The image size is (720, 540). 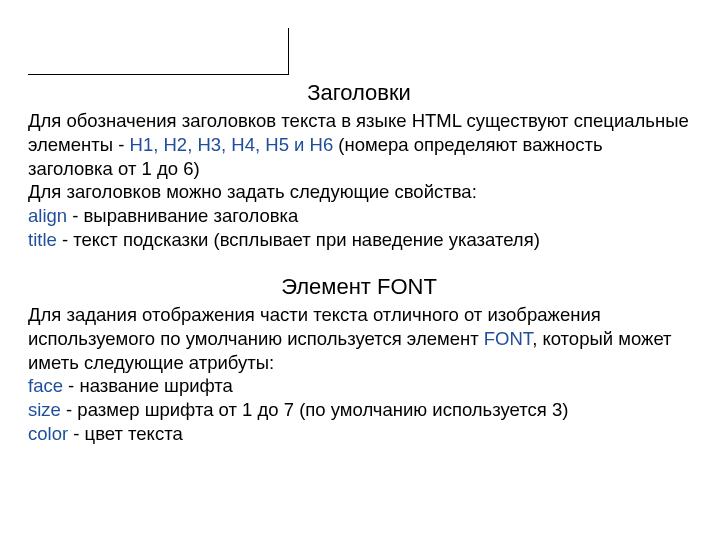 What do you see at coordinates (359, 94) in the screenshot?
I see `section1-heading: Заголовки` at bounding box center [359, 94].